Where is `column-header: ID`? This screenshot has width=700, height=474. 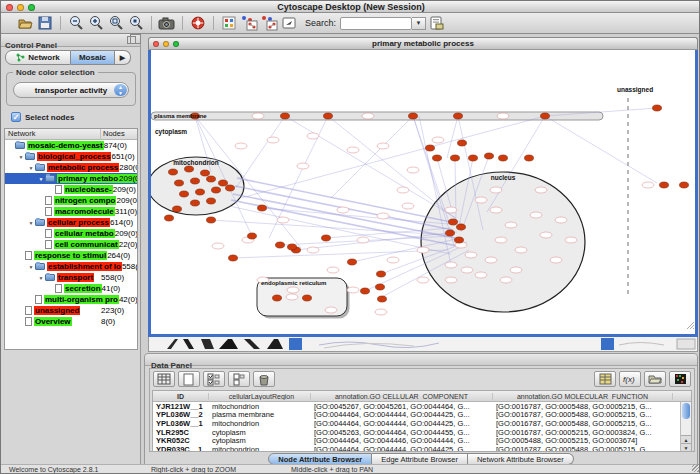
column-header: ID is located at coordinates (181, 396).